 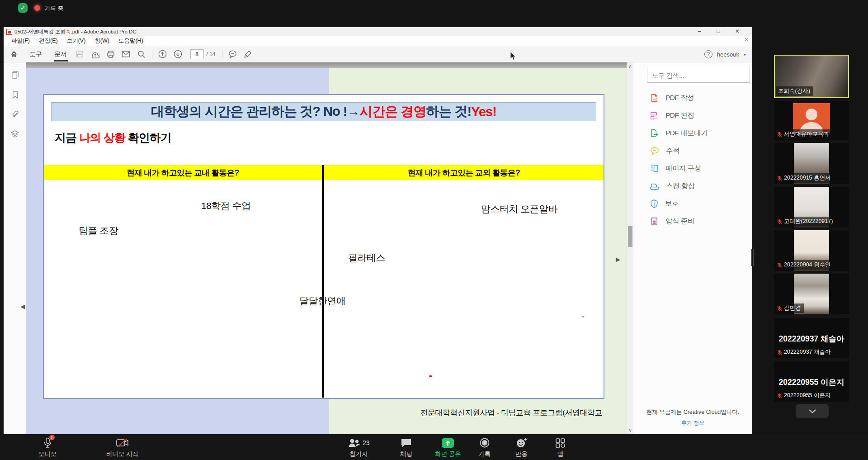 I want to click on minimize-button: –, so click(x=699, y=32).